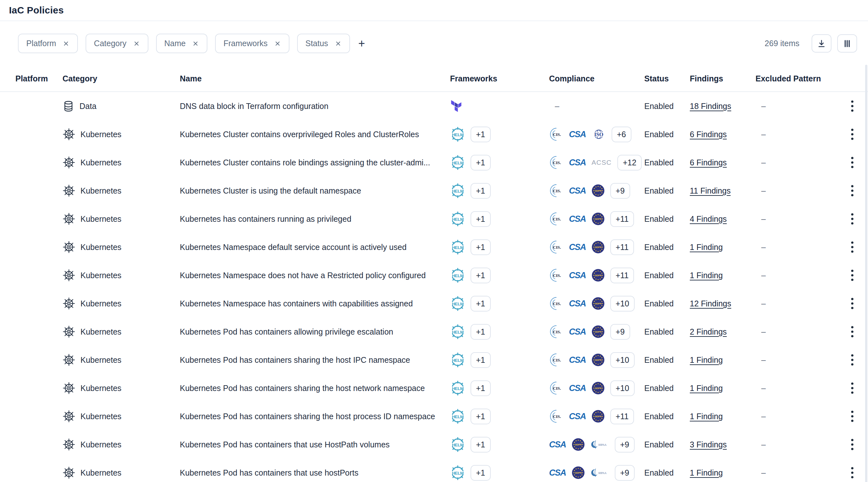 The width and height of the screenshot is (868, 482). Describe the element at coordinates (48, 43) in the screenshot. I see `filter-chip-platform: Platform` at that location.